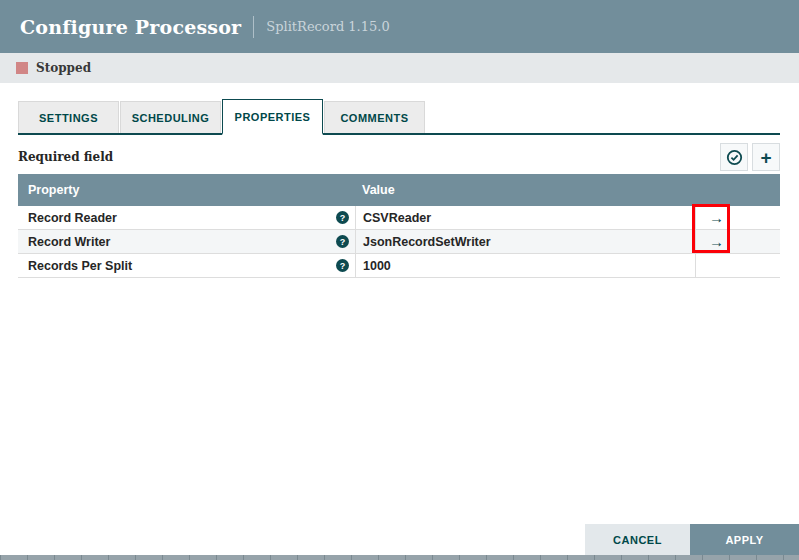  What do you see at coordinates (272, 117) in the screenshot?
I see `tab-properties: PROPERTIES` at bounding box center [272, 117].